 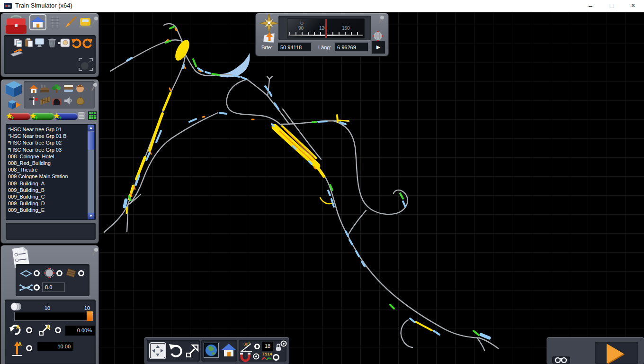 I want to click on category-sound-icon, so click(x=68, y=100).